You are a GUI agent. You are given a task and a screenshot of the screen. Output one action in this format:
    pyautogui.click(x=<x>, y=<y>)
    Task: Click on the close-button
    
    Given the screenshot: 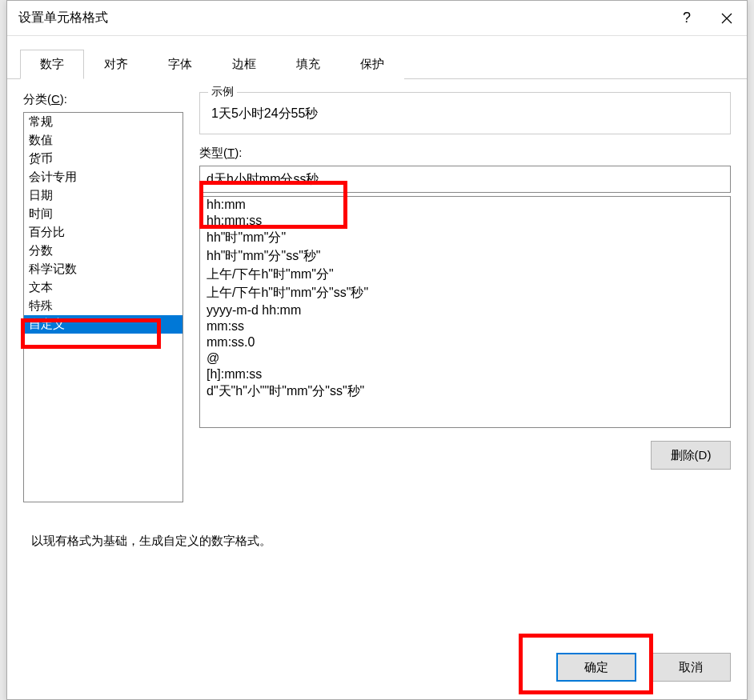 What is the action you would take?
    pyautogui.click(x=727, y=18)
    